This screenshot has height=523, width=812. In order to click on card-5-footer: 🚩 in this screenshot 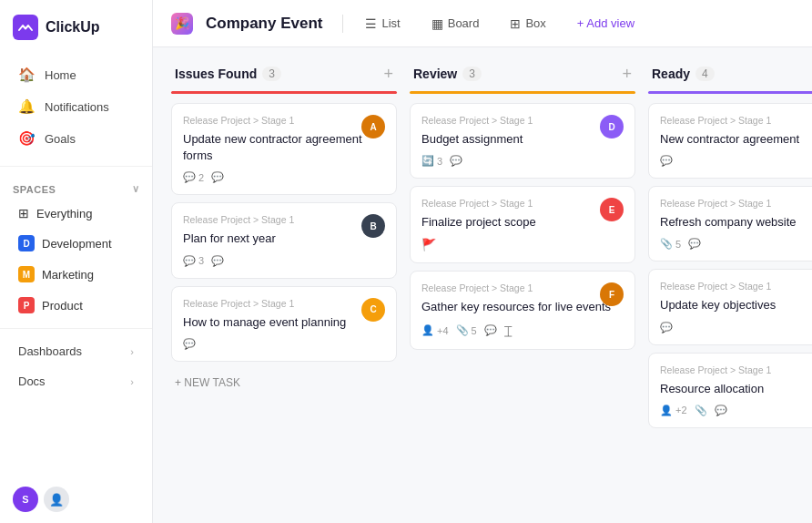, I will do `click(523, 244)`.